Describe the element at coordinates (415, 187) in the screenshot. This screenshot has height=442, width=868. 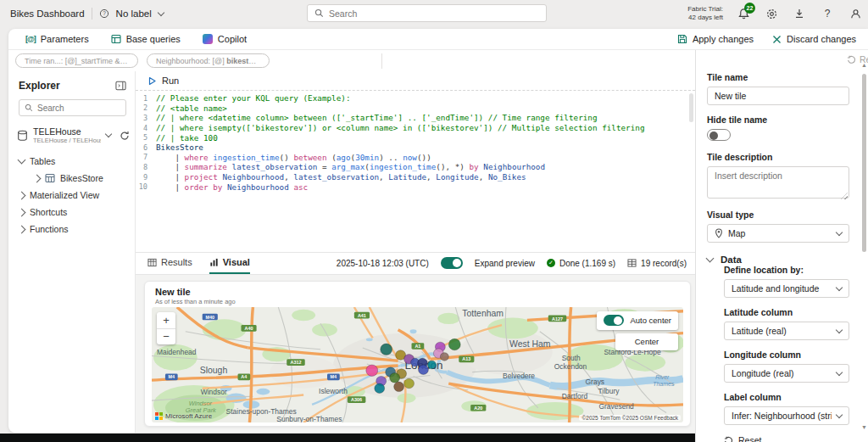
I see `code-line: 10 | order by Neighbourhood asc` at that location.